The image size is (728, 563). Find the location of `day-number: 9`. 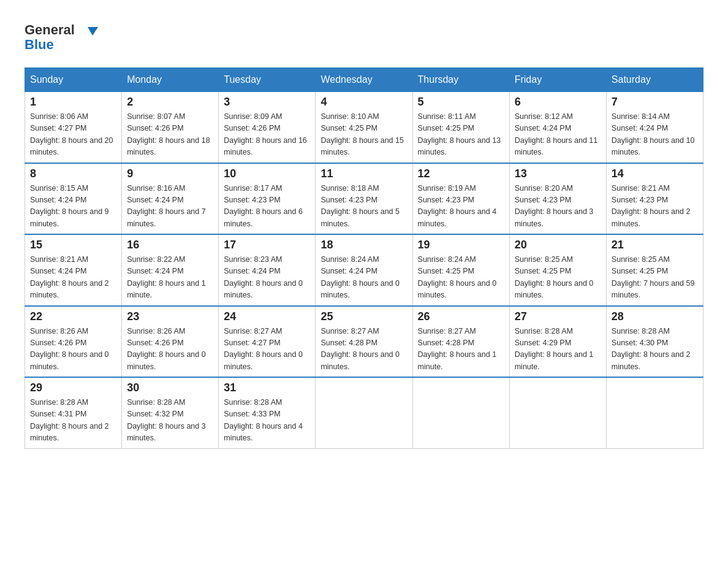

day-number: 9 is located at coordinates (170, 174).